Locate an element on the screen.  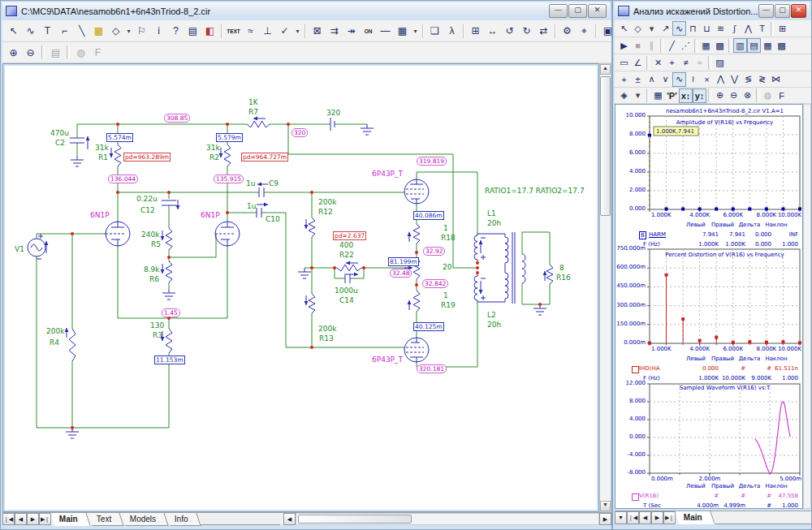
zoom-area-icon: ⊗ is located at coordinates (747, 96).